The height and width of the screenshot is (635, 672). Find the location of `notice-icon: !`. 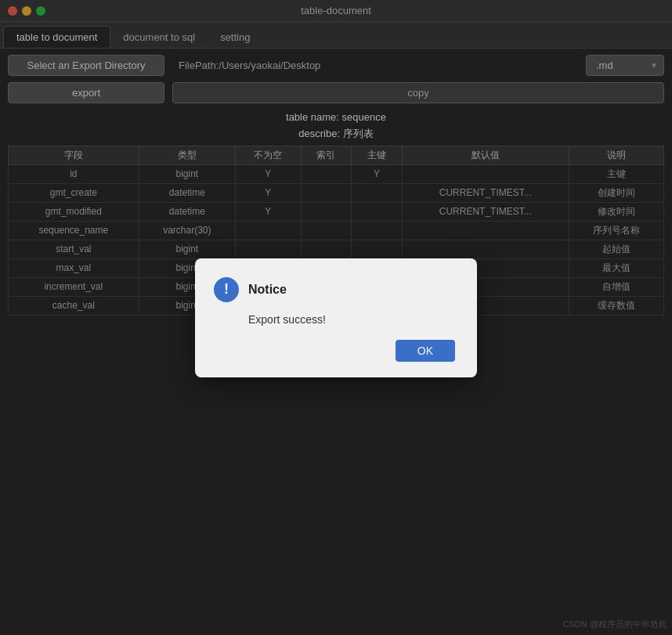

notice-icon: ! is located at coordinates (226, 290).